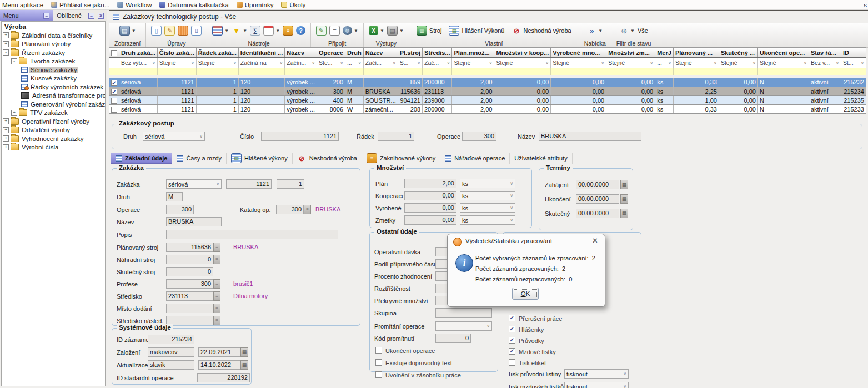 Image resolution: width=868 pixels, height=388 pixels. What do you see at coordinates (139, 63) in the screenshot?
I see `column-filter-druh-zak: Bez výb...∨` at bounding box center [139, 63].